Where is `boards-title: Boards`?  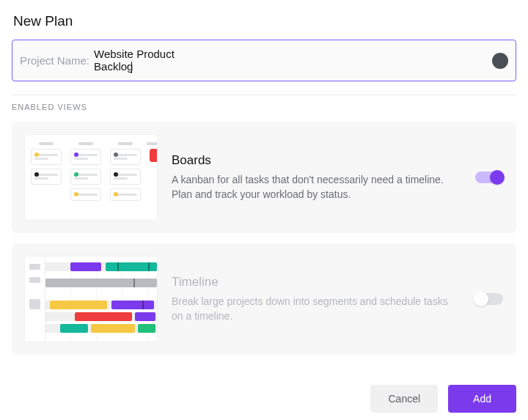 boards-title: Boards is located at coordinates (316, 161).